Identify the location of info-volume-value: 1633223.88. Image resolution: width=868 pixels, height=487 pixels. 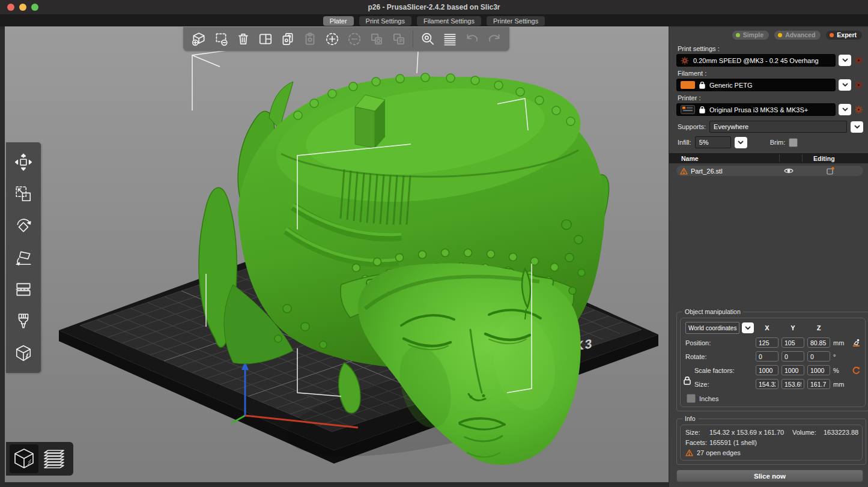
(841, 432).